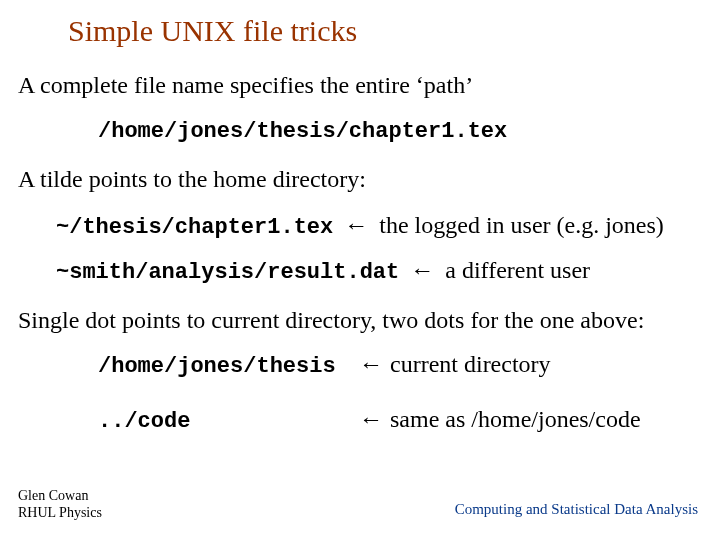 The width and height of the screenshot is (720, 540). I want to click on desc-tilde-other: a different user, so click(518, 270).